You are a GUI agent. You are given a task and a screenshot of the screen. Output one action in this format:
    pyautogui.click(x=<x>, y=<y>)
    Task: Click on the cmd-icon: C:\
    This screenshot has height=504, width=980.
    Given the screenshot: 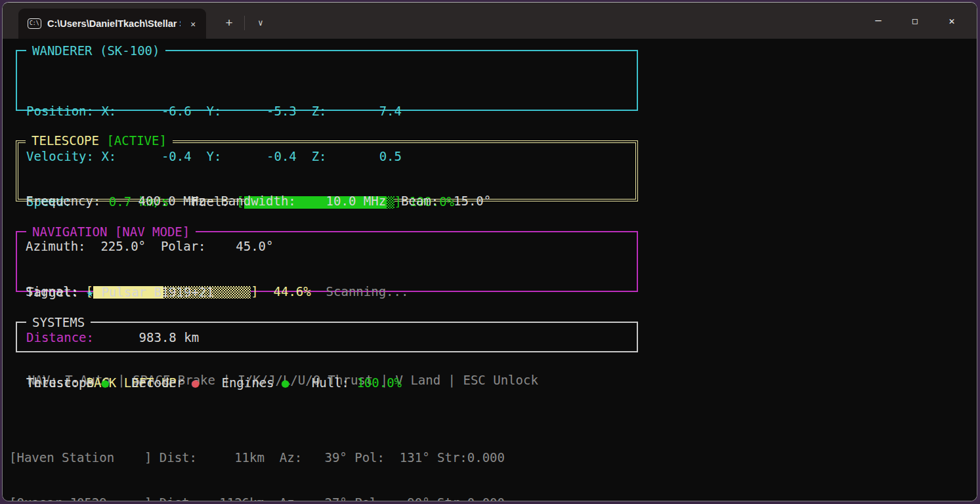 What is the action you would take?
    pyautogui.click(x=34, y=24)
    